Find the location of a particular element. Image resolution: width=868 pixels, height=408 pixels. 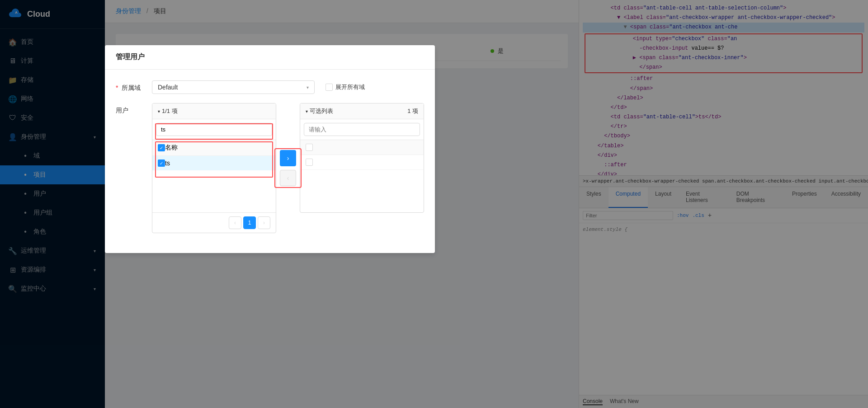

transfer-container: ▾ 1/1 项 ✓ 名称 is located at coordinates (288, 168).